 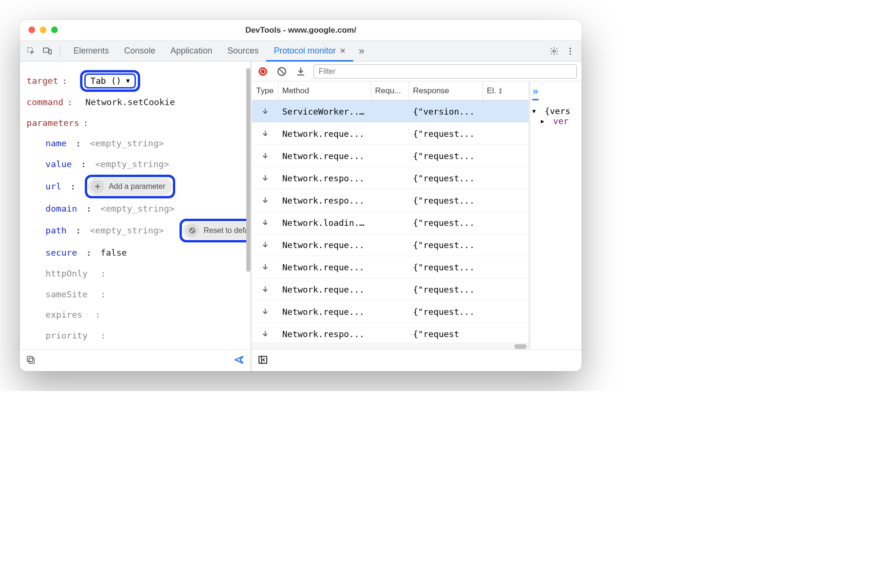 I want to click on param-name-value: <empty_string>, so click(x=127, y=143).